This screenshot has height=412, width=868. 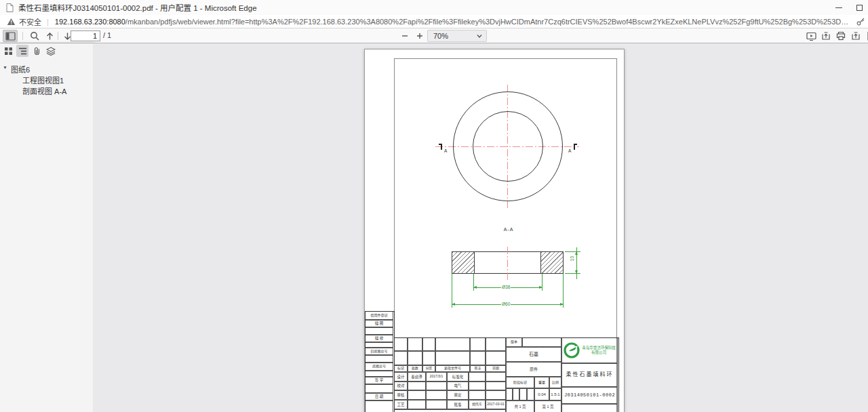 What do you see at coordinates (22, 51) in the screenshot?
I see `outline-view-button` at bounding box center [22, 51].